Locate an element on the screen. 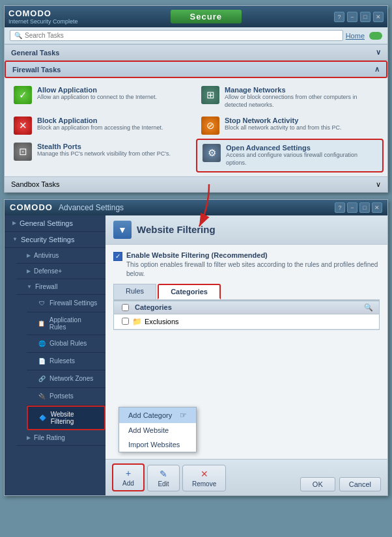 This screenshot has height=537, width=392. top-titlebar: COMODO Internet Security Complete Secure… is located at coordinates (196, 17).